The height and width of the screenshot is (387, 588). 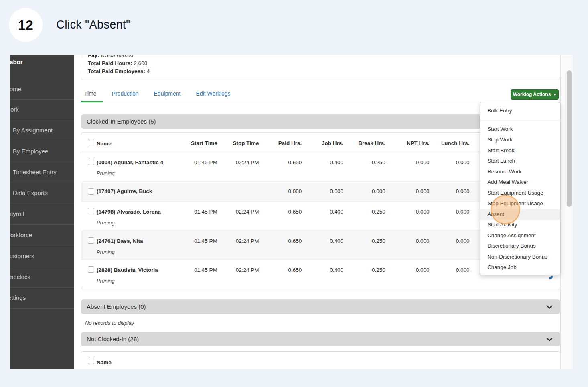 I want to click on sidebar-item-by-employee: By Employee, so click(x=30, y=151).